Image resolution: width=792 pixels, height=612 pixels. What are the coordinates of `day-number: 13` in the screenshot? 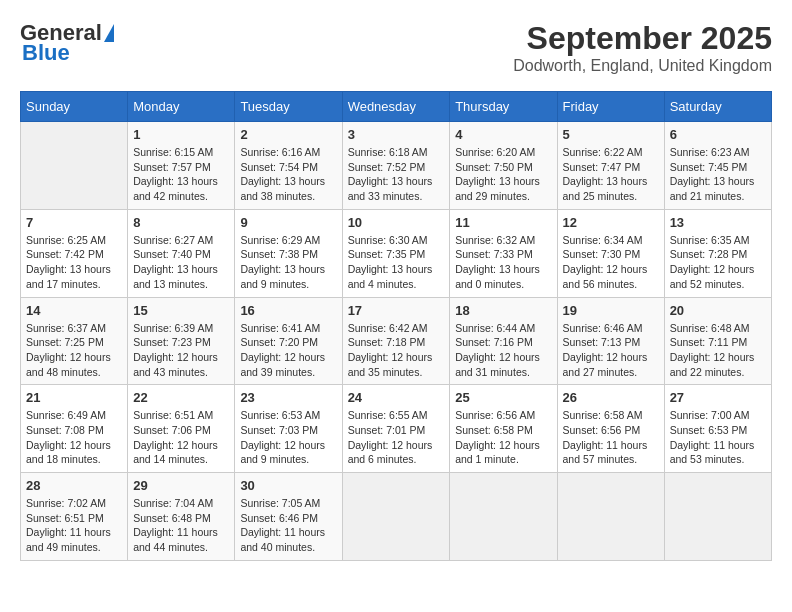 It's located at (718, 222).